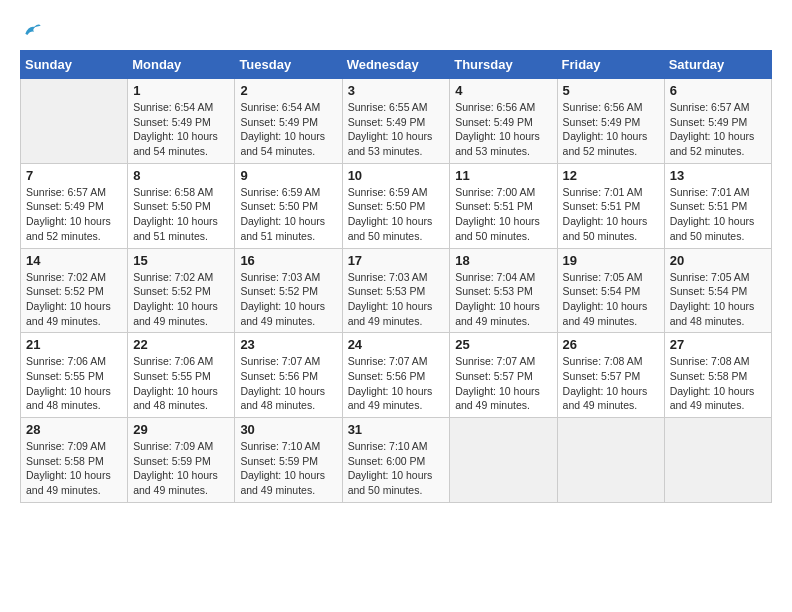  What do you see at coordinates (288, 468) in the screenshot?
I see `day-info: Sunrise: 7:10 AMSunset: 5:59 PMDaylight:…` at bounding box center [288, 468].